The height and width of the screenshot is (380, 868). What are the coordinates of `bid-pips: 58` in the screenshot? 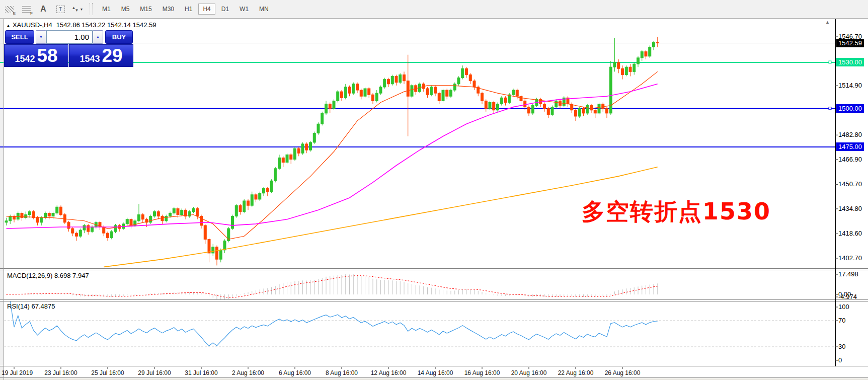 It's located at (47, 56).